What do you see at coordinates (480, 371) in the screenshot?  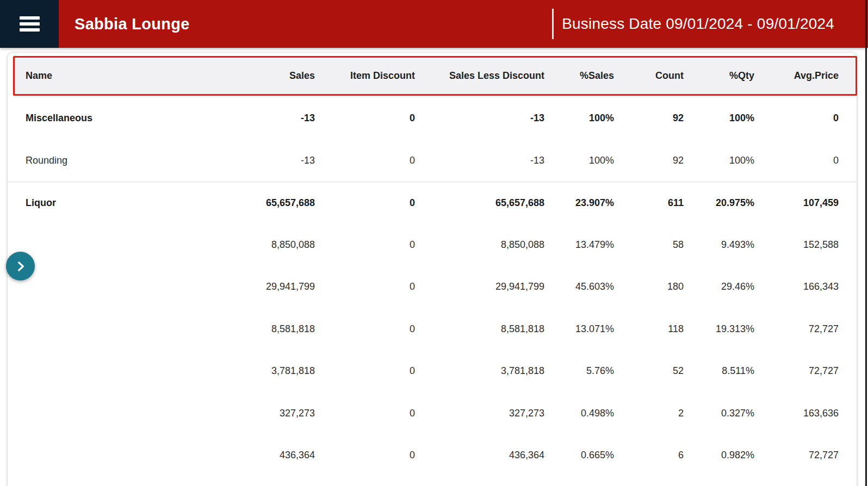 I see `cell-sales-less-discount: 3,781,818` at bounding box center [480, 371].